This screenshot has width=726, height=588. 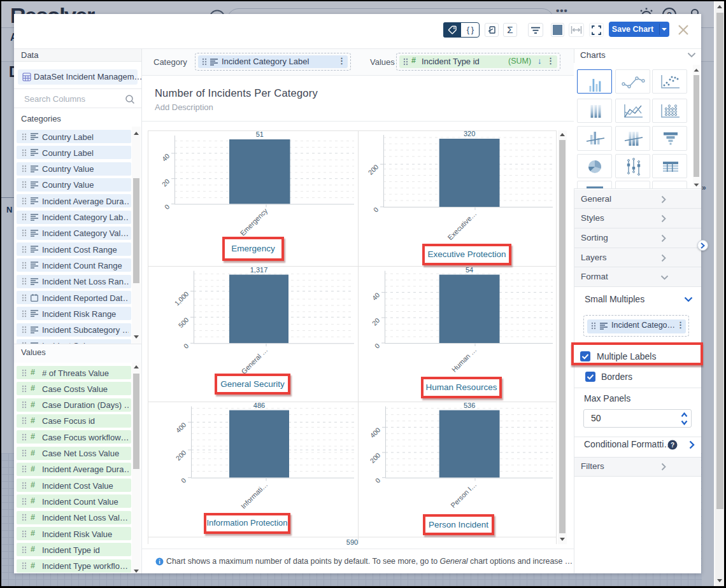 What do you see at coordinates (464, 360) in the screenshot?
I see `svg-text: Human …` at bounding box center [464, 360].